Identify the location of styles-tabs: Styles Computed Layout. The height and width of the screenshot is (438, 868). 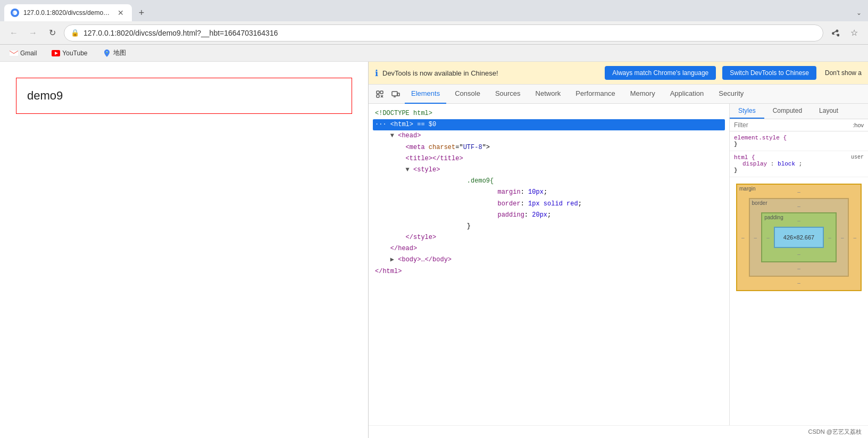
(799, 112).